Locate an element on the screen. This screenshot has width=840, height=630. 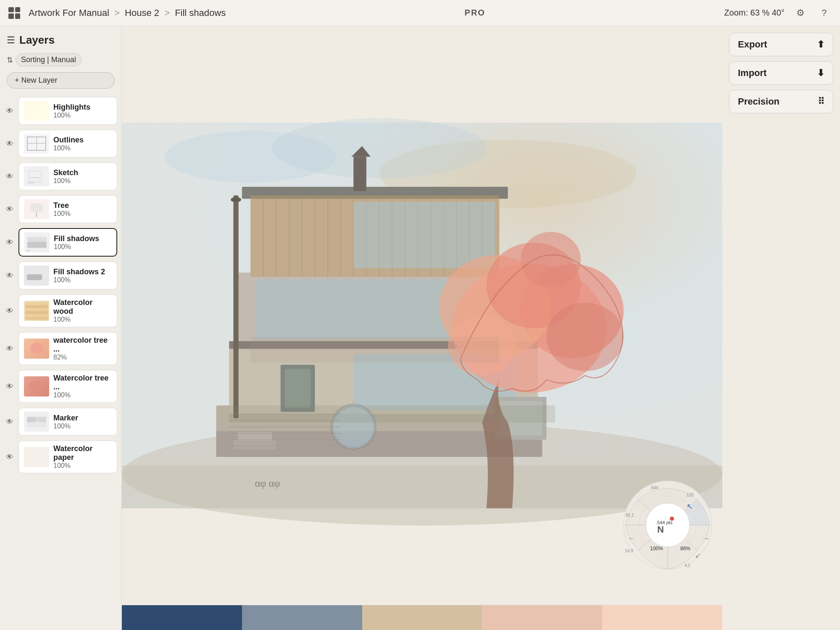
help-button: ? is located at coordinates (824, 13).